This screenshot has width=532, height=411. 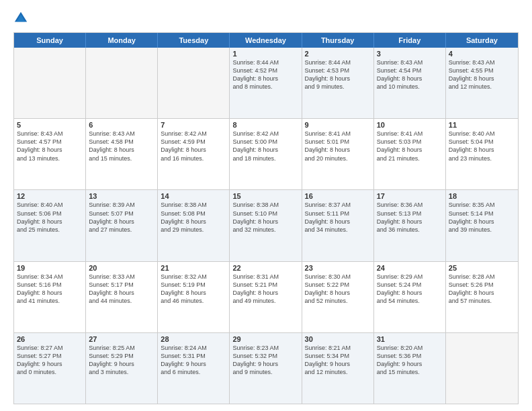 What do you see at coordinates (410, 40) in the screenshot?
I see `weekday-header: Friday` at bounding box center [410, 40].